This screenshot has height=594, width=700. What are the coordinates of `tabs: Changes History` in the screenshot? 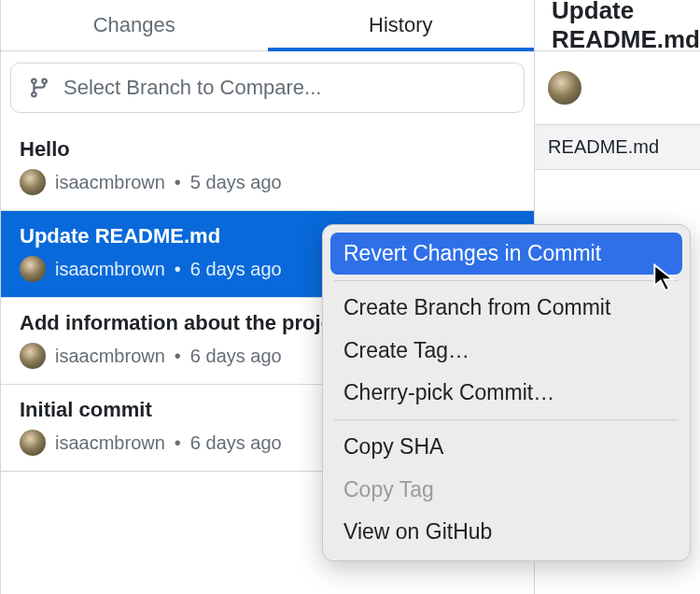 It's located at (267, 26).